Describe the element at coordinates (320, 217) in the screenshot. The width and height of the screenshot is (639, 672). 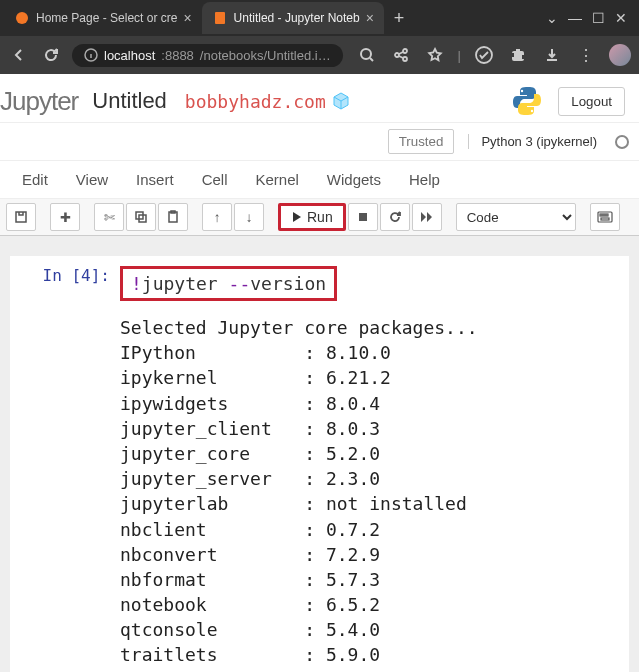
I see `run-label: Run` at that location.